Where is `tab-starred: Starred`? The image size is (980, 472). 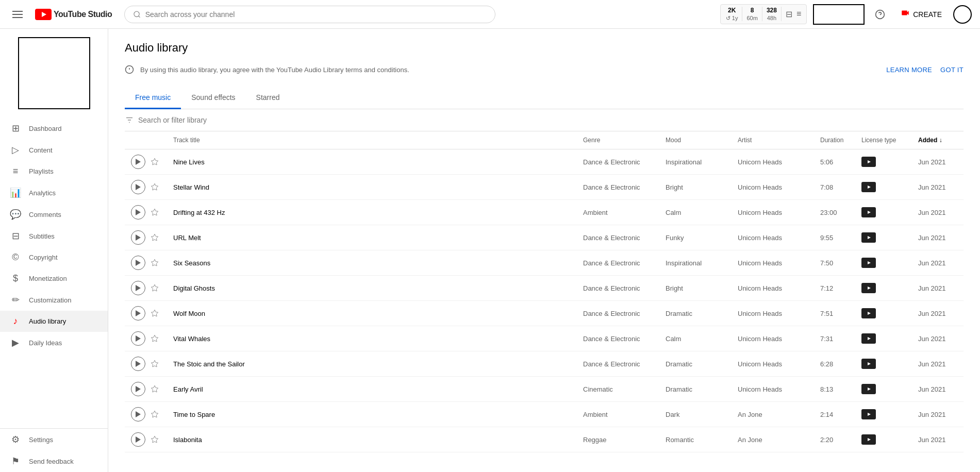
tab-starred: Starred is located at coordinates (268, 98).